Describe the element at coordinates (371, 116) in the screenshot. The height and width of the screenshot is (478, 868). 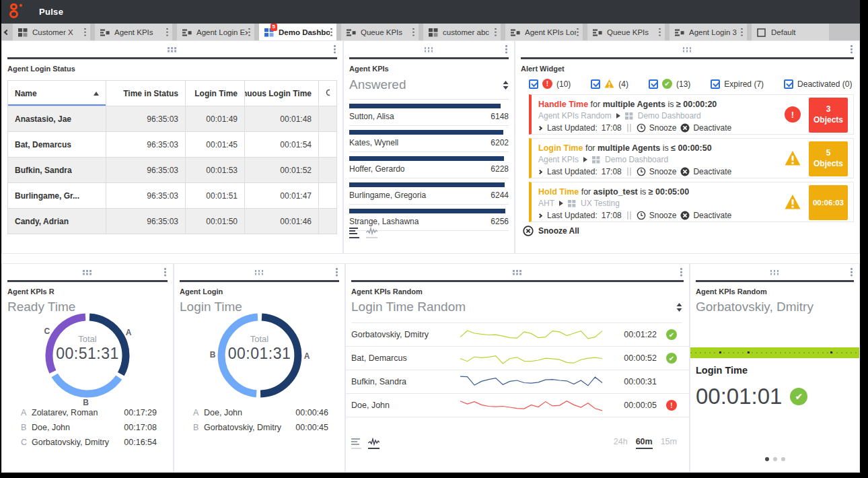
I see `kpi-agent-name: Sutton, Alisa` at that location.